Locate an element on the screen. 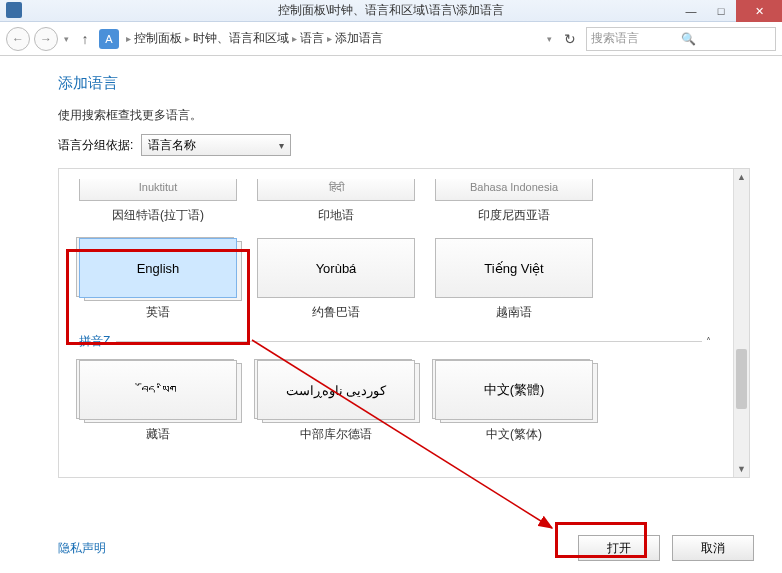  scroll-down-icon: ▼ is located at coordinates (742, 469).